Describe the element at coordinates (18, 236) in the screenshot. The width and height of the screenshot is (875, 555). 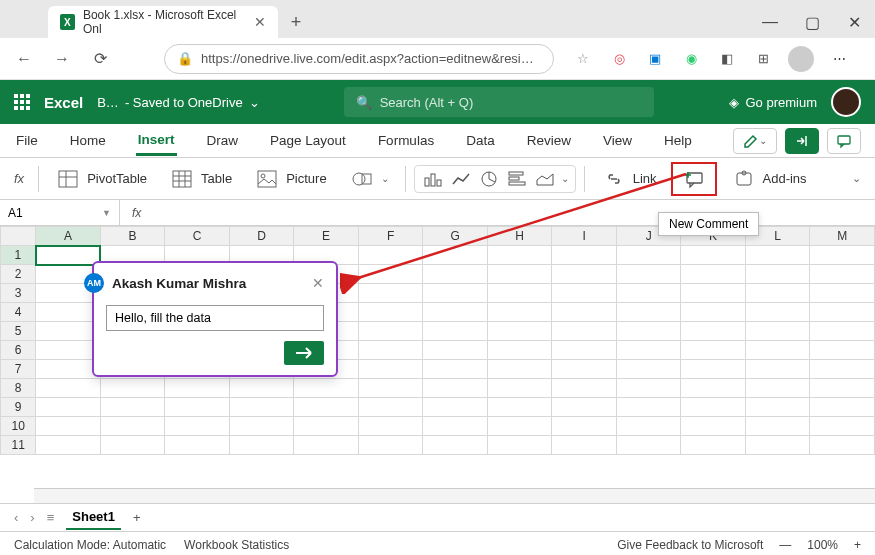
I see `select-all-corner` at that location.